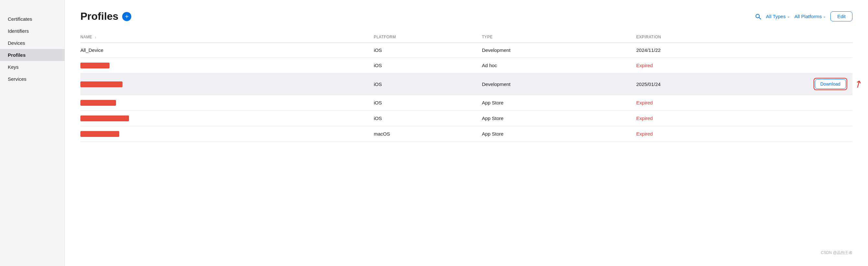  I want to click on sidebar-item-identifiers: Identifiers, so click(32, 31).